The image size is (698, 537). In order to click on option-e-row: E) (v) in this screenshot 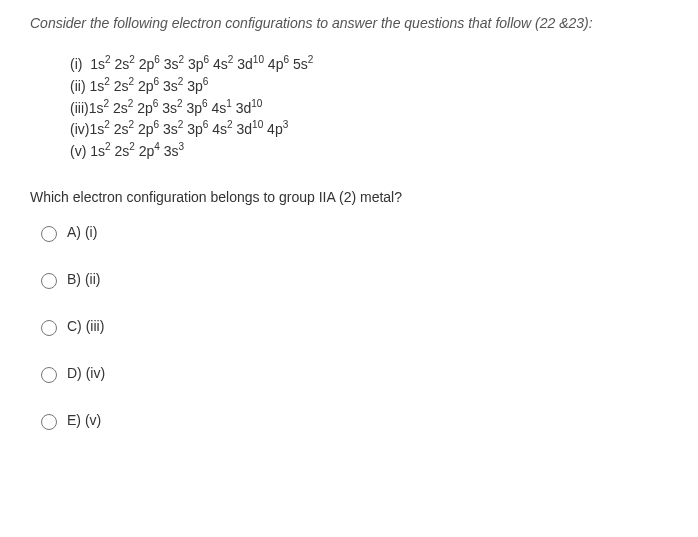, I will do `click(352, 420)`.